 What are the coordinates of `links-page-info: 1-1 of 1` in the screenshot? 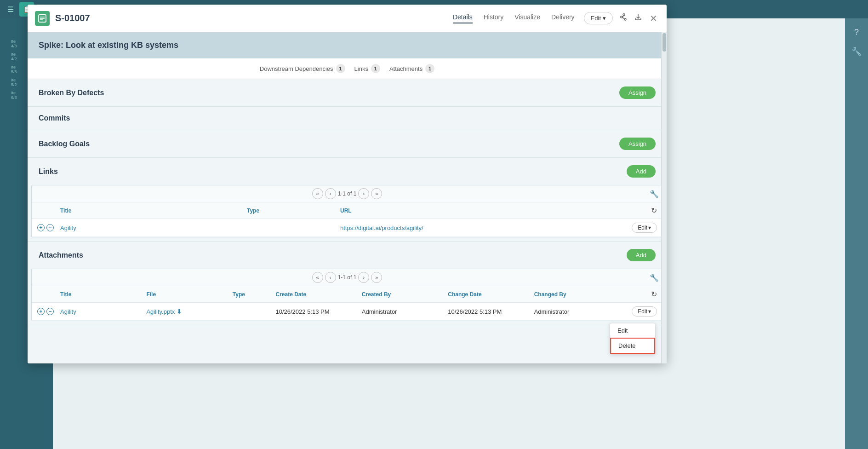 It's located at (348, 194).